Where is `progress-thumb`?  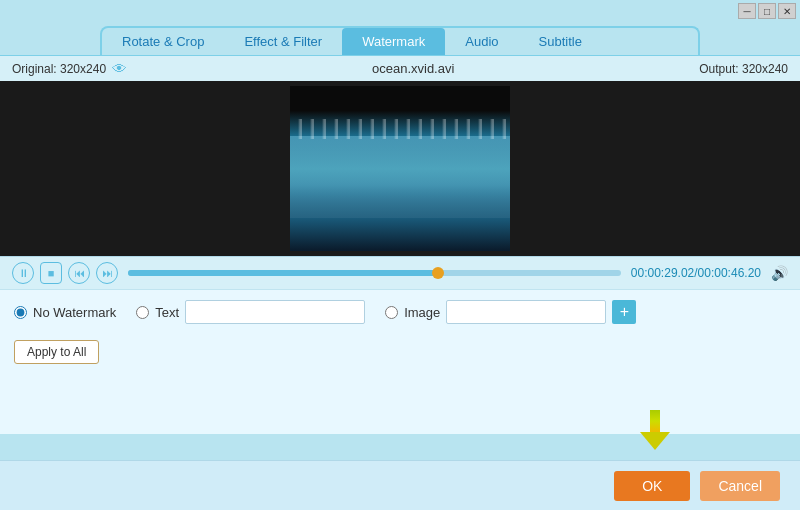 progress-thumb is located at coordinates (438, 273).